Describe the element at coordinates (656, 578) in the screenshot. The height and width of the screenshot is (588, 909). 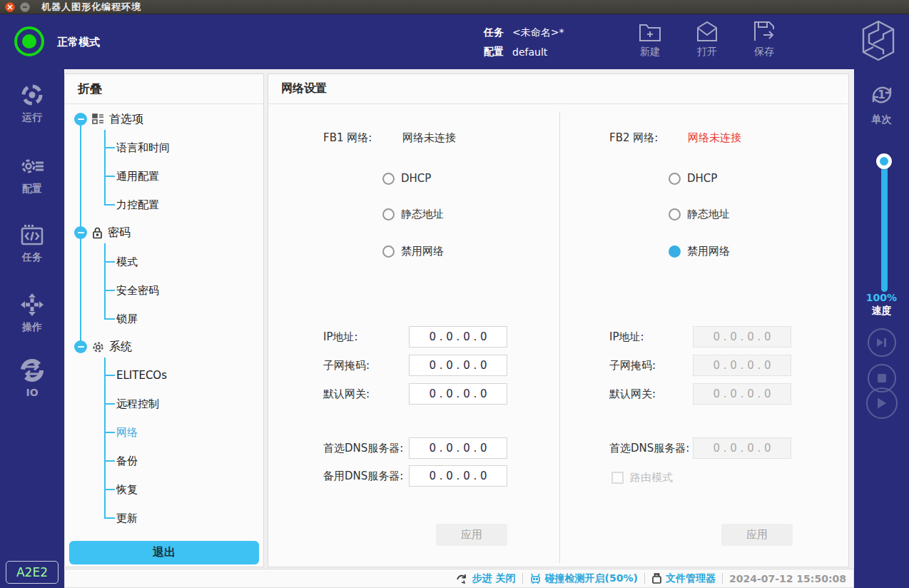
I see `usb-drive-icon` at that location.